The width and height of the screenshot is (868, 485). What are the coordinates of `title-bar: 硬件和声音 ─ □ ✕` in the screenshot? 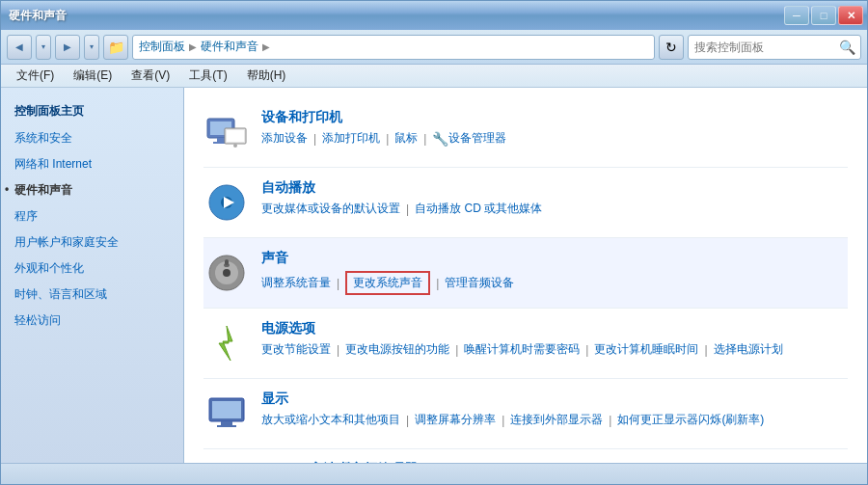 It's located at (434, 15).